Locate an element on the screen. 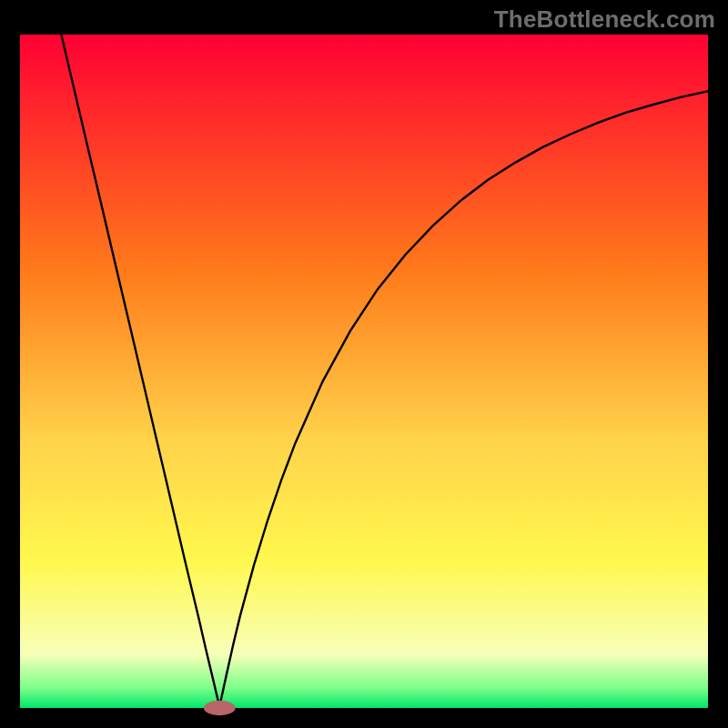 This screenshot has width=728, height=728. min-marker is located at coordinates (220, 708).